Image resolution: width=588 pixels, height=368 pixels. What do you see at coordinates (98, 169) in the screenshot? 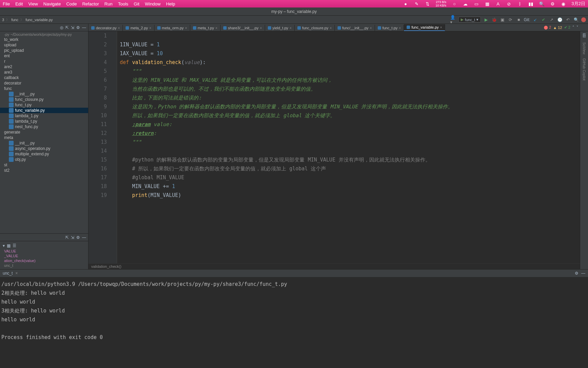
I see `line-number: 16` at bounding box center [98, 169].